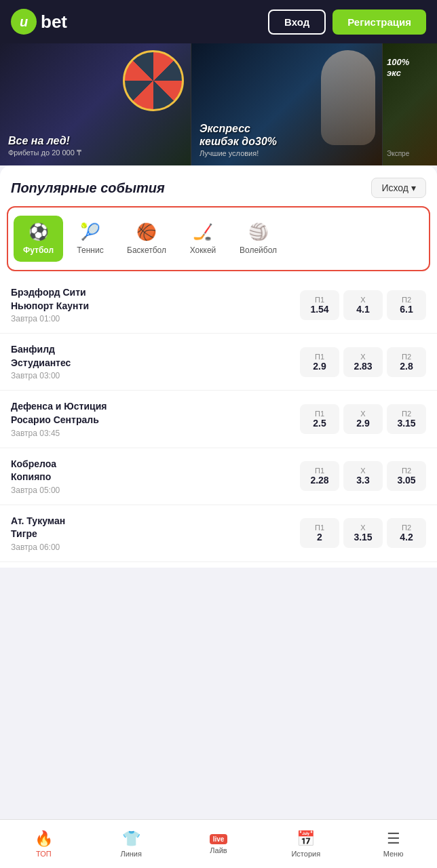 The height and width of the screenshot is (868, 437). I want to click on nav-item-history: 📅 История, so click(305, 844).